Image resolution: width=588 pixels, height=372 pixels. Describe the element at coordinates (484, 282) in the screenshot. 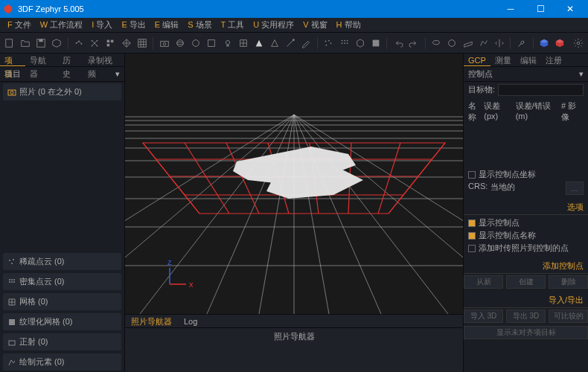

I see `btn-new: 从新` at that location.